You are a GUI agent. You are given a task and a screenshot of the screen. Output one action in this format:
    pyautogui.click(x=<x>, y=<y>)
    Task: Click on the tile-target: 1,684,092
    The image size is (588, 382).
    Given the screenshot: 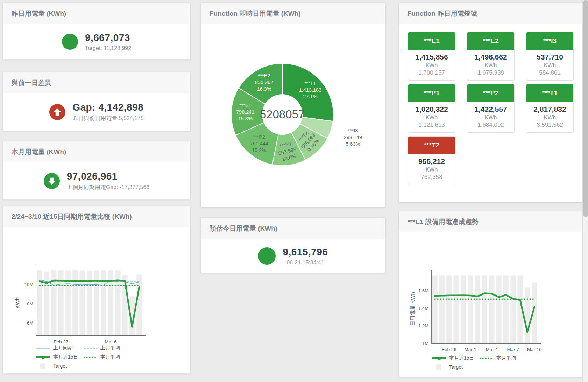 What is the action you would take?
    pyautogui.click(x=491, y=125)
    